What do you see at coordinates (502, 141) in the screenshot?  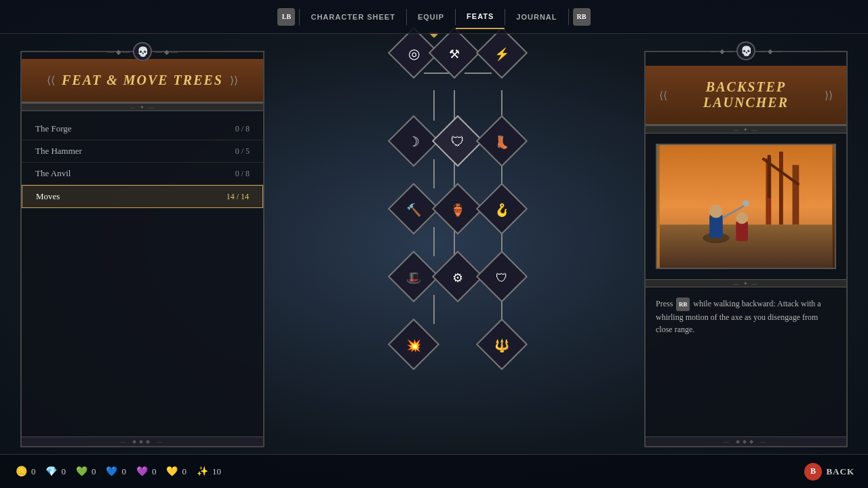 I see `skill-node-1-2: 👢` at bounding box center [502, 141].